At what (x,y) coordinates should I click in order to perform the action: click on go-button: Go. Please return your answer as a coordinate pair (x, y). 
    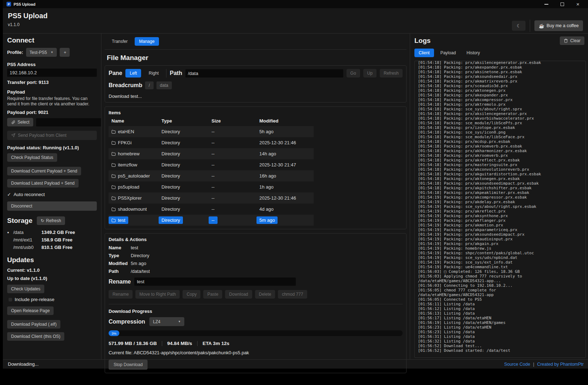
    Looking at the image, I should click on (353, 73).